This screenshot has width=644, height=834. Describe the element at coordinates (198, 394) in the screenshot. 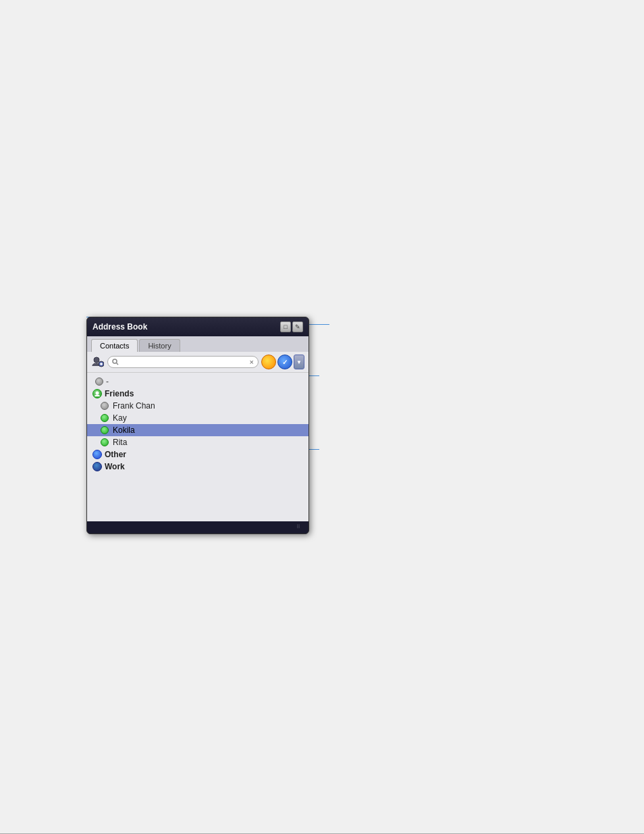

I see `group-header-friends: Friends` at that location.